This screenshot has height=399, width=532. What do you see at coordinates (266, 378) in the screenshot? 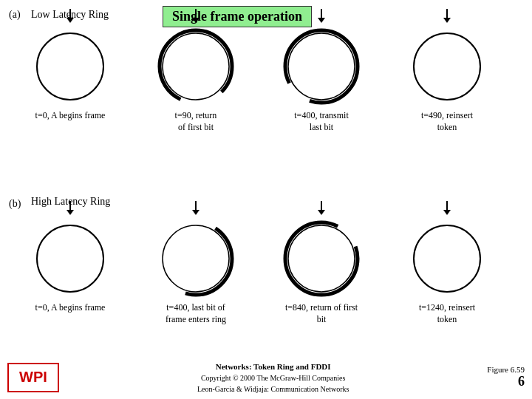
I see `bottom-bar: WPI Networks: Token Ring and FDDI Copyri…` at bounding box center [266, 378].